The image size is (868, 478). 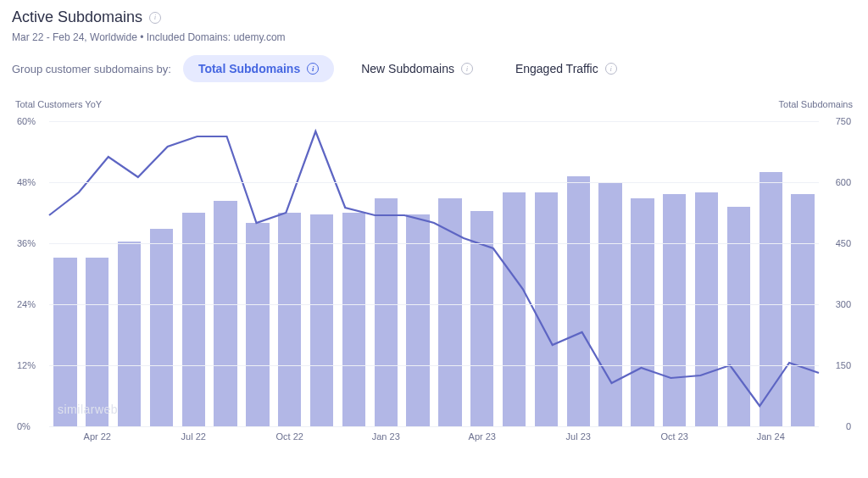 I want to click on group-by-label: Group customer subdomains by:, so click(x=92, y=69).